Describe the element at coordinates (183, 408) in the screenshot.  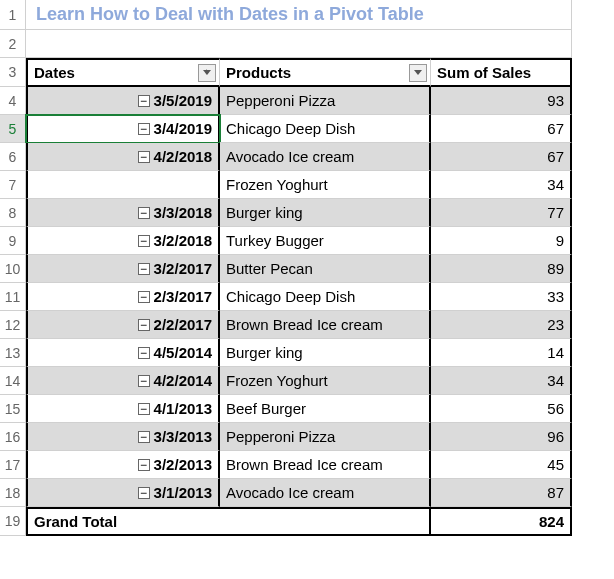
I see `date-value: 4/1/2013` at that location.